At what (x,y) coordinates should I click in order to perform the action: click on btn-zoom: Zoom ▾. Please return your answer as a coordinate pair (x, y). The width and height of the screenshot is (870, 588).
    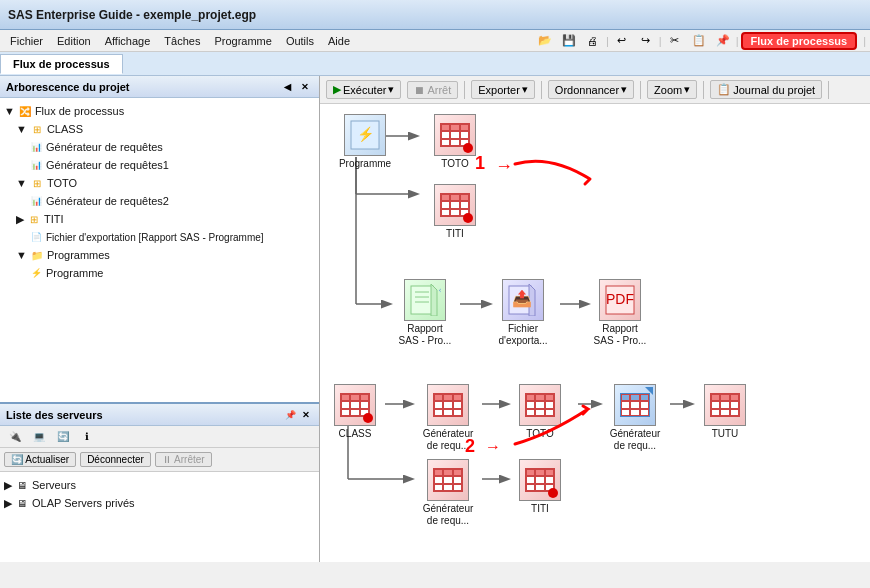
    Looking at the image, I should click on (672, 90).